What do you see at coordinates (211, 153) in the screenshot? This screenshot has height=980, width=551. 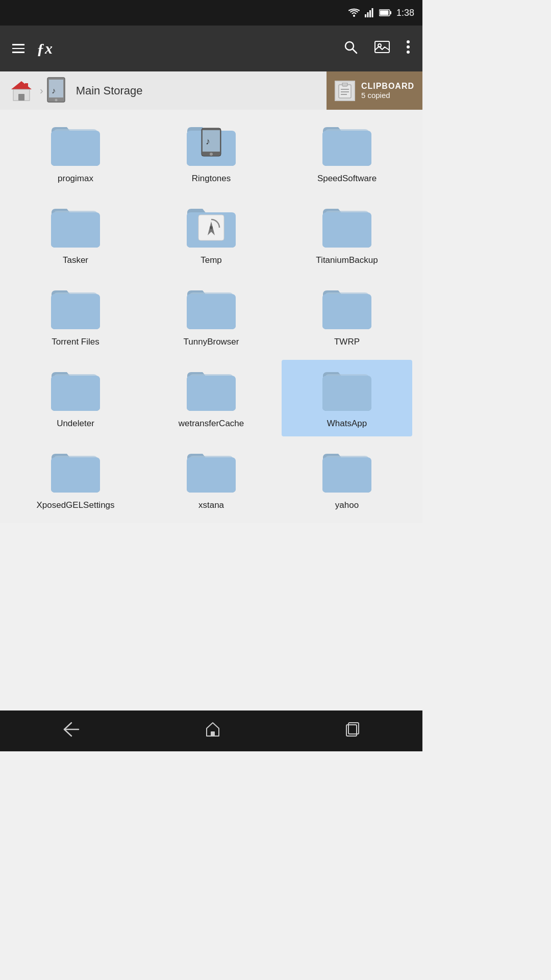 I see `folder-item-ringtones: ♪ Ringtones` at bounding box center [211, 153].